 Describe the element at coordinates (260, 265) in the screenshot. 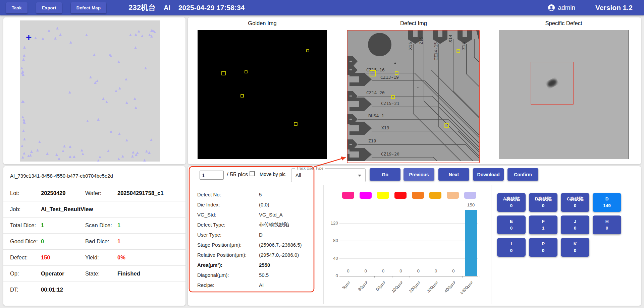

I see `detail-row-area: Area(µm²):2550` at that location.